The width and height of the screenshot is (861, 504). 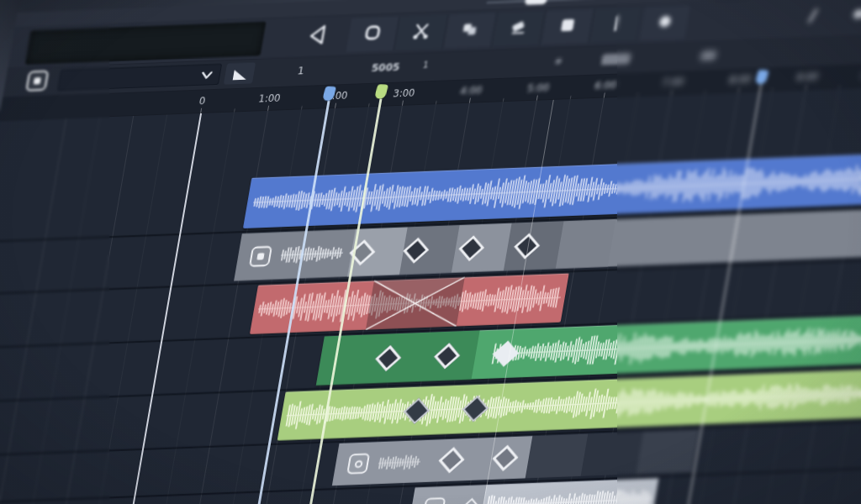 I want to click on range-tool, so click(x=372, y=34).